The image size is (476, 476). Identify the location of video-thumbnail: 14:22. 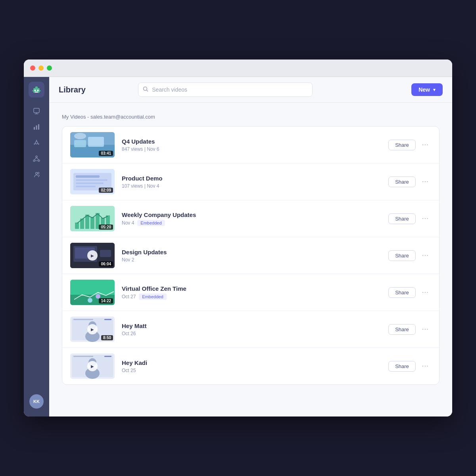
(92, 292).